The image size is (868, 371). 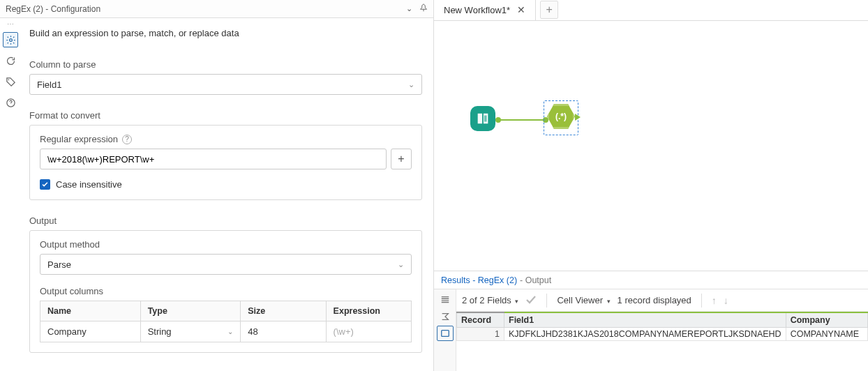 What do you see at coordinates (714, 301) in the screenshot?
I see `arrow-up-icon: ↑` at bounding box center [714, 301].